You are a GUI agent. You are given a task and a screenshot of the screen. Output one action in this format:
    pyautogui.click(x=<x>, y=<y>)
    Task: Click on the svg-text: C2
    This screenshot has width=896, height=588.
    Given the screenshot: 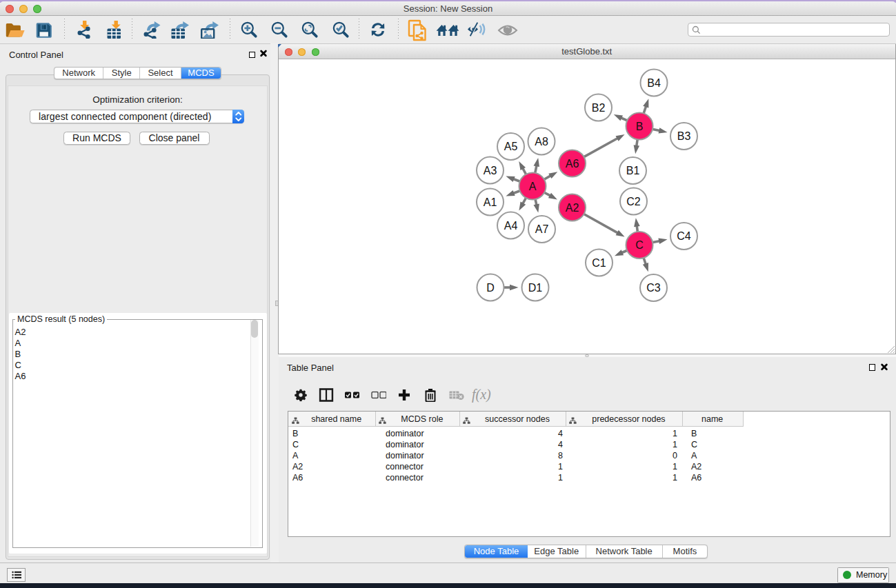 What is the action you would take?
    pyautogui.click(x=633, y=201)
    